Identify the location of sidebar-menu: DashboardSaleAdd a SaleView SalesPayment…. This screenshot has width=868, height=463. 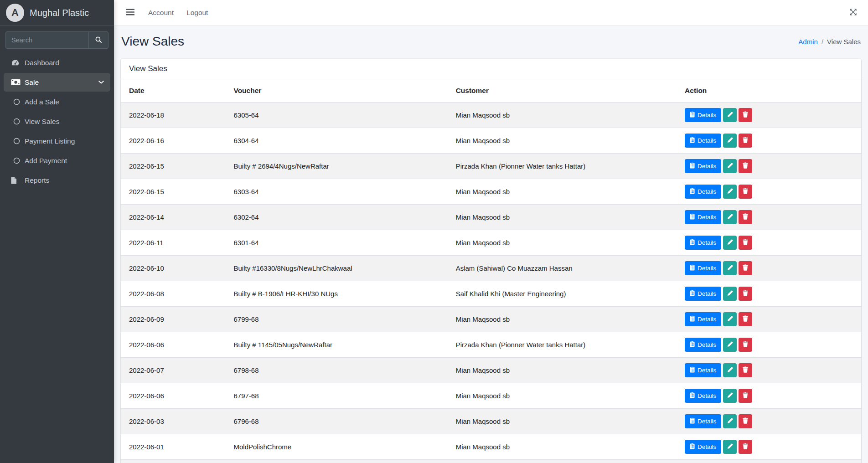
(57, 122).